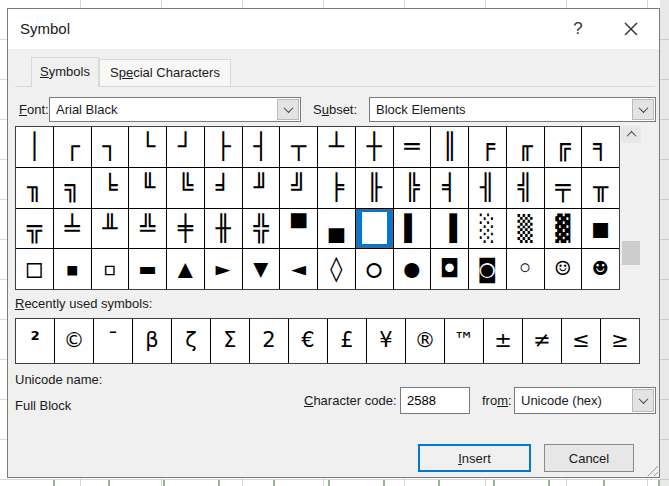 This screenshot has width=669, height=486. Describe the element at coordinates (336, 188) in the screenshot. I see `symbol-cell: ╞` at that location.